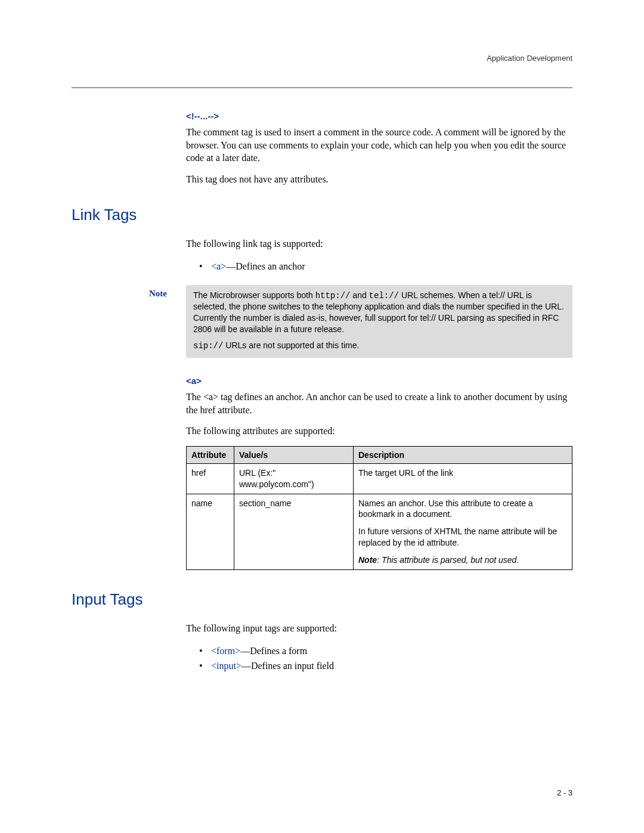  What do you see at coordinates (379, 532) in the screenshot?
I see `table-row: name section_name Names an anchor. Use t…` at bounding box center [379, 532].